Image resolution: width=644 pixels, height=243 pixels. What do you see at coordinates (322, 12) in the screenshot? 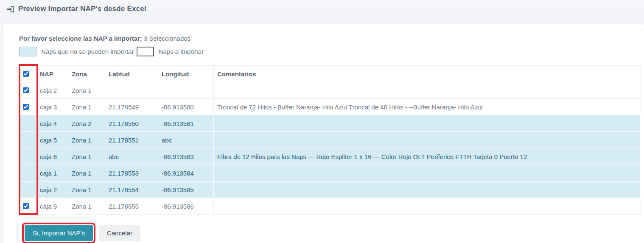
I see `page-header: Preview Importar NAP's desde Excel` at bounding box center [322, 12].